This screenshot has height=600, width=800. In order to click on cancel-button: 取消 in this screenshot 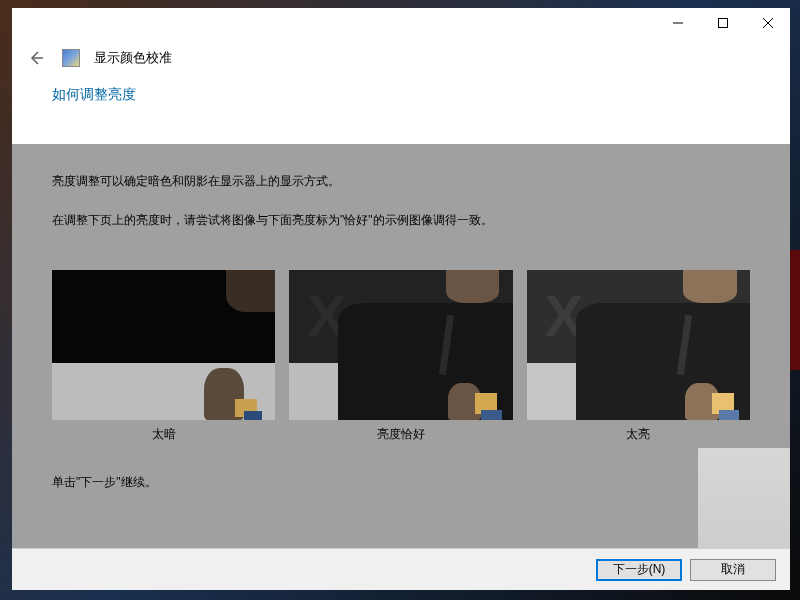, I will do `click(733, 570)`.